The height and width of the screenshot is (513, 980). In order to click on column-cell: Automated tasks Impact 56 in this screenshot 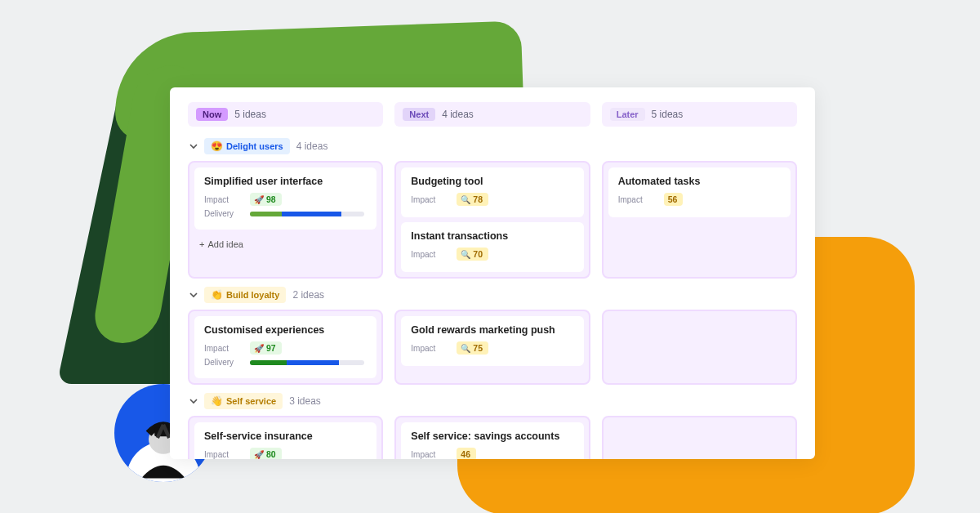, I will do `click(699, 220)`.